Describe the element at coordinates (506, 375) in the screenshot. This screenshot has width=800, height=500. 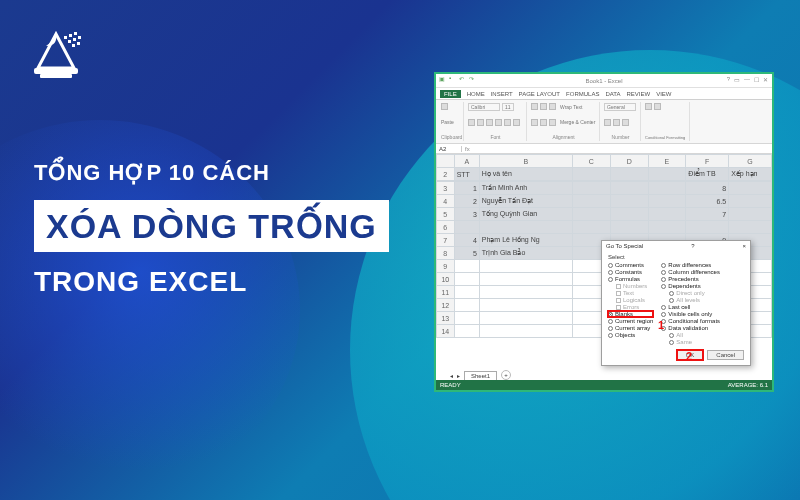
I see `new-sheet-icon: +` at that location.